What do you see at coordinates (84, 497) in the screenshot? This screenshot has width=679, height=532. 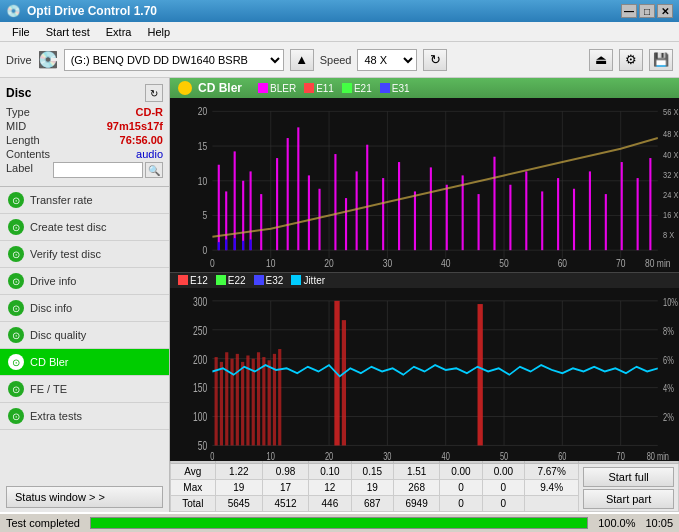 I see `status-window-button: Status window > >` at bounding box center [84, 497].